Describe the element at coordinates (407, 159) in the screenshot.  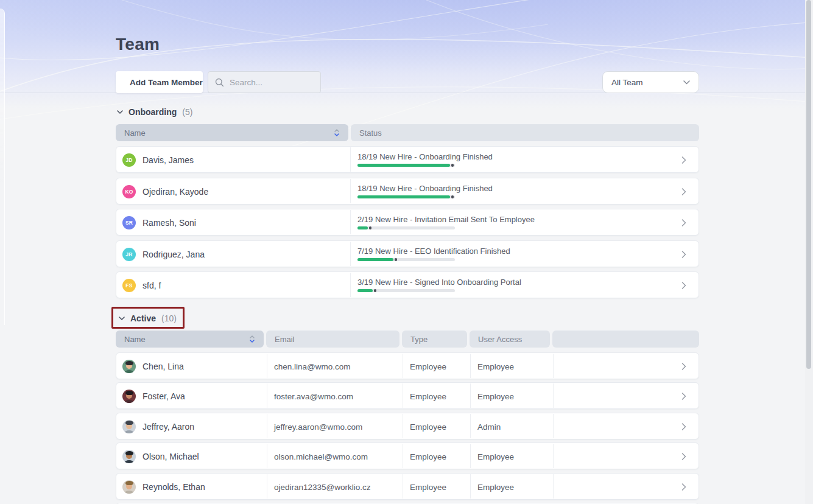
I see `onboarding-table-row: JD Davis, James 18/19 New Hire - Onboard…` at that location.